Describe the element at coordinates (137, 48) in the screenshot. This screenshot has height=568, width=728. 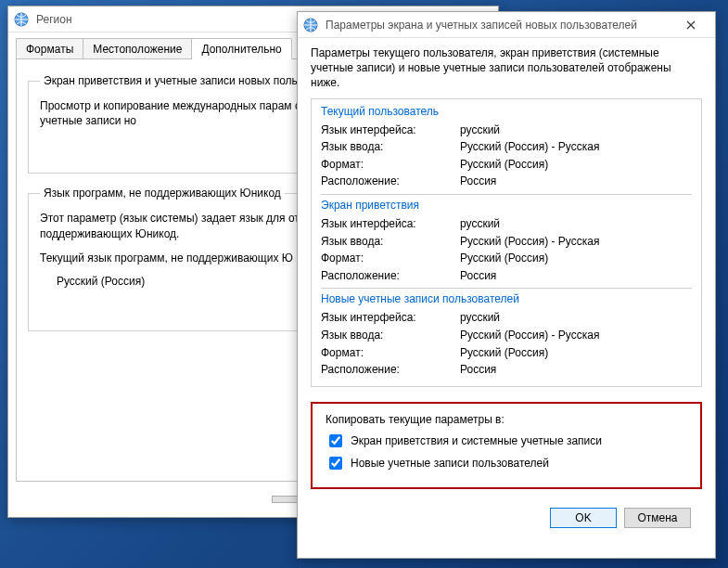
I see `tab-location: Местоположение` at that location.